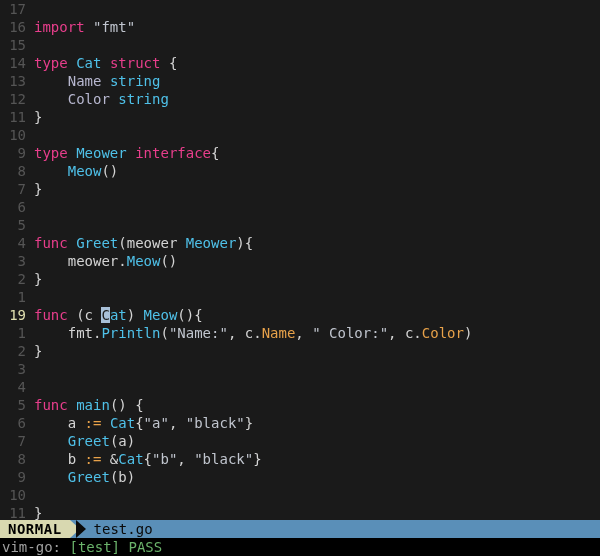  Describe the element at coordinates (300, 243) in the screenshot. I see `code-line: 4func Greet(meower Meower){` at that location.